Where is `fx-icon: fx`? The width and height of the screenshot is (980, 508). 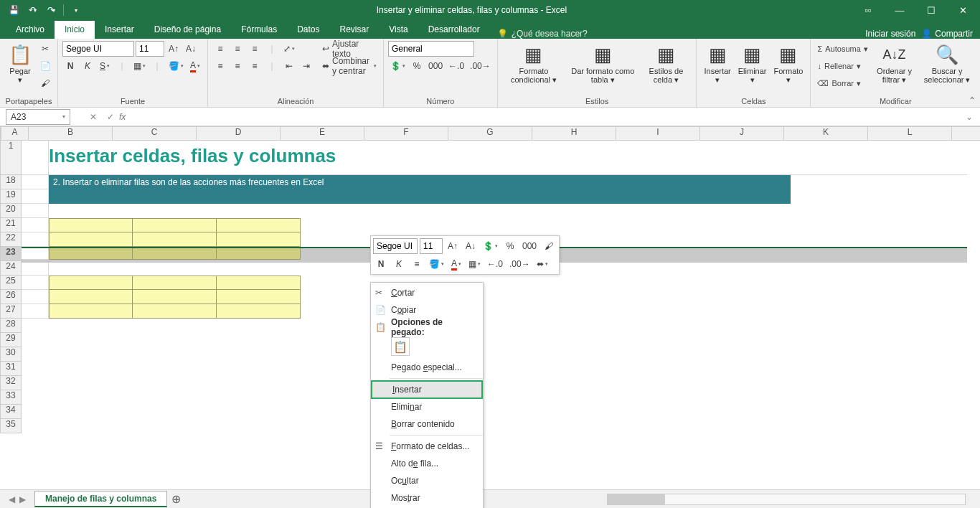
fx-icon: fx is located at coordinates (125, 117).